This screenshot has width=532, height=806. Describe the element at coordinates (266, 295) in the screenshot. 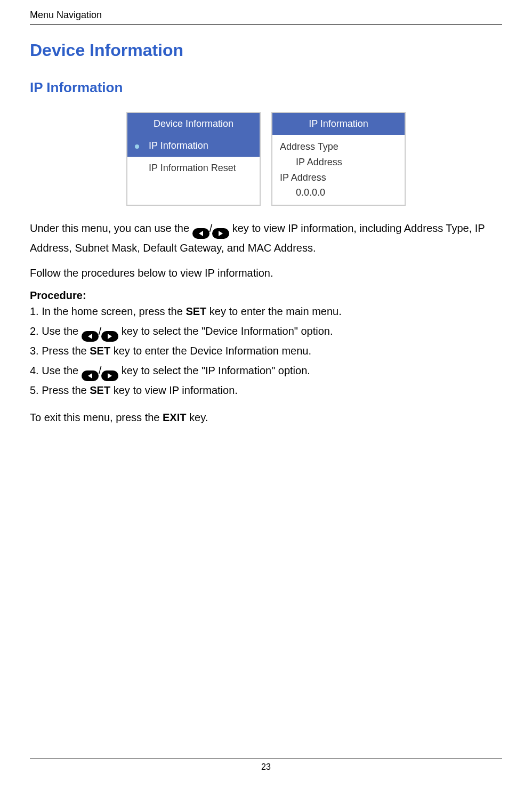

I see `procedure-heading: Procedure:` at that location.